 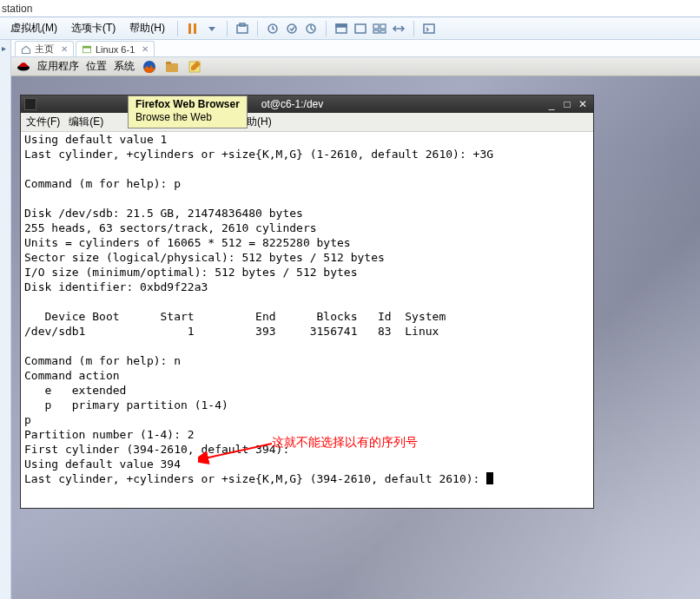 What do you see at coordinates (43, 122) in the screenshot?
I see `term-menu-file: 文件(F)` at bounding box center [43, 122].